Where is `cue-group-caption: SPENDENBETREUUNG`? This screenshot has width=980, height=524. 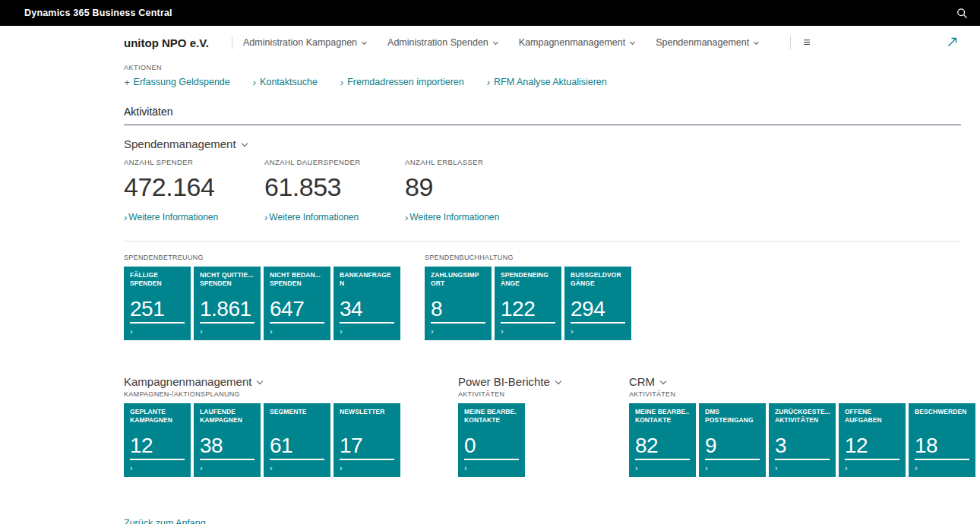
cue-group-caption: SPENDENBETREUUNG is located at coordinates (264, 257).